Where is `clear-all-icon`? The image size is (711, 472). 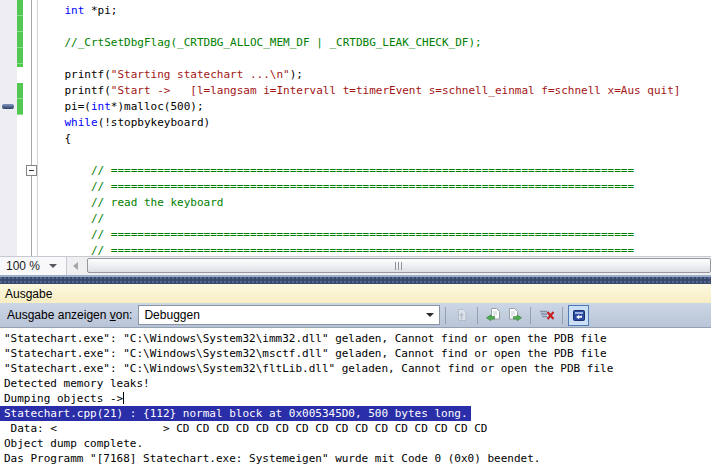 clear-all-icon is located at coordinates (547, 315).